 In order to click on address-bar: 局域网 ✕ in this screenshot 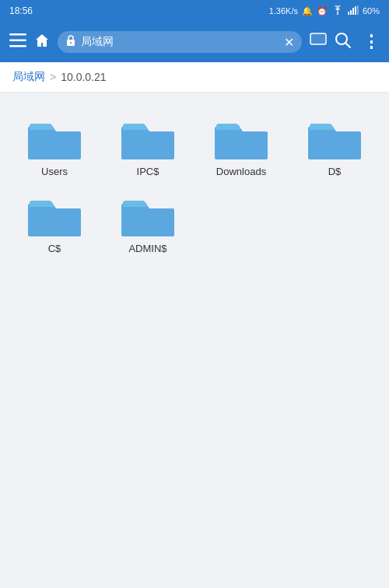, I will do `click(180, 42)`.